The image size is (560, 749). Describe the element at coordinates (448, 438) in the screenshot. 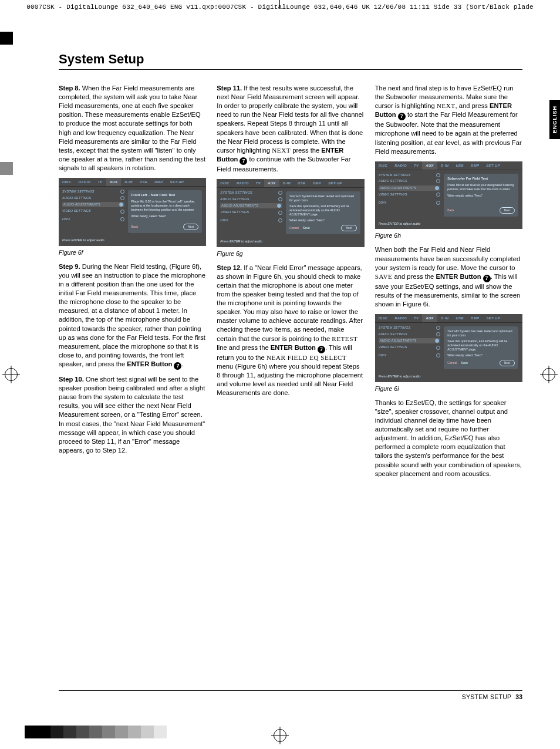

I see `summary-paragraph: Thanks to EzSet/EQ, the settings for spe…` at that location.